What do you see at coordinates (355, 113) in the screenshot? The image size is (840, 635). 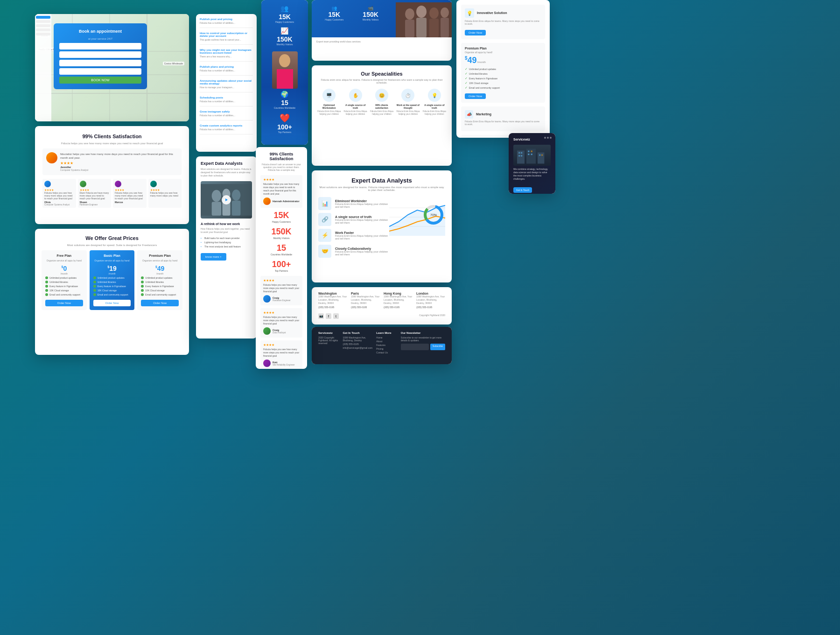 I see `spec-desc-1: Fiducia Enim Eros Aliqua helping your ch…` at bounding box center [355, 113].